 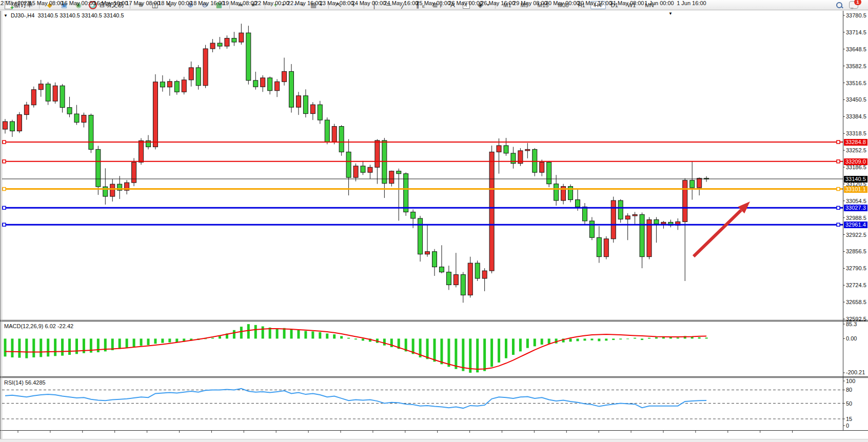 What do you see at coordinates (722, 229) in the screenshot?
I see `trend-arrow` at bounding box center [722, 229].